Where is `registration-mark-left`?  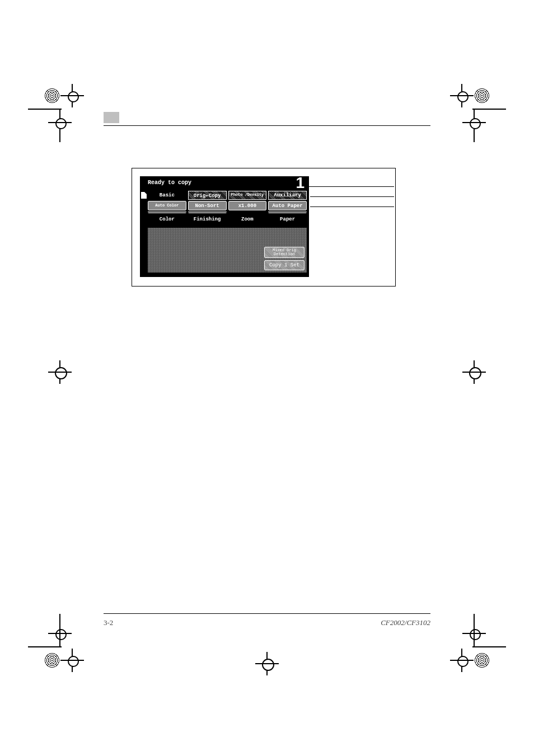
registration-mark-left is located at coordinates (60, 372).